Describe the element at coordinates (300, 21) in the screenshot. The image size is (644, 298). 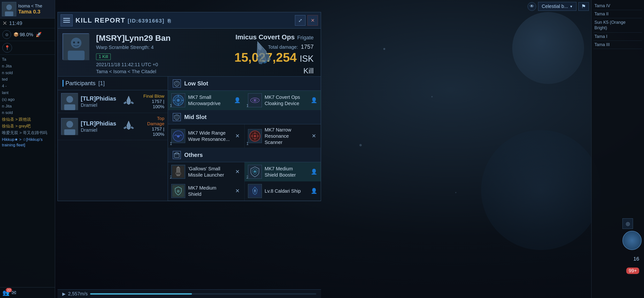
I see `external-link-button: ⤢` at that location.